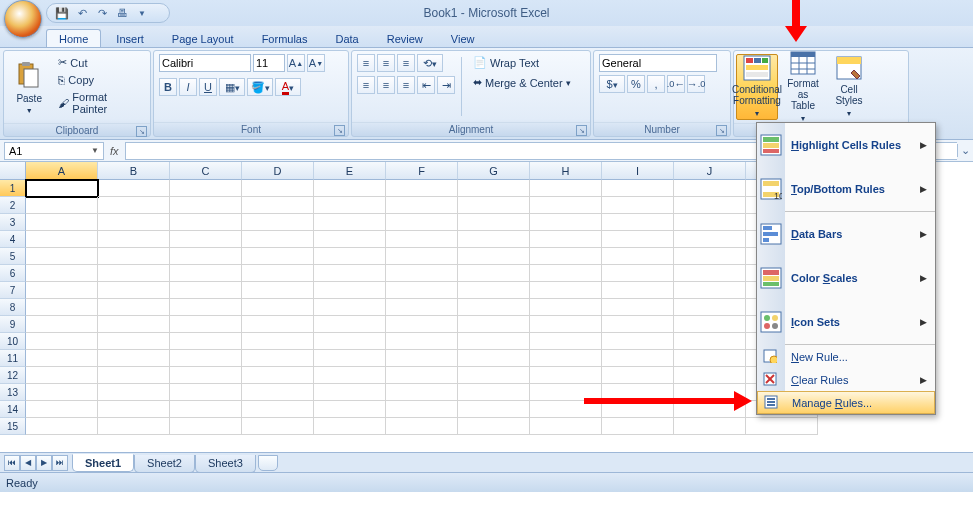  What do you see at coordinates (188, 87) in the screenshot?
I see `italic-button: I` at bounding box center [188, 87].